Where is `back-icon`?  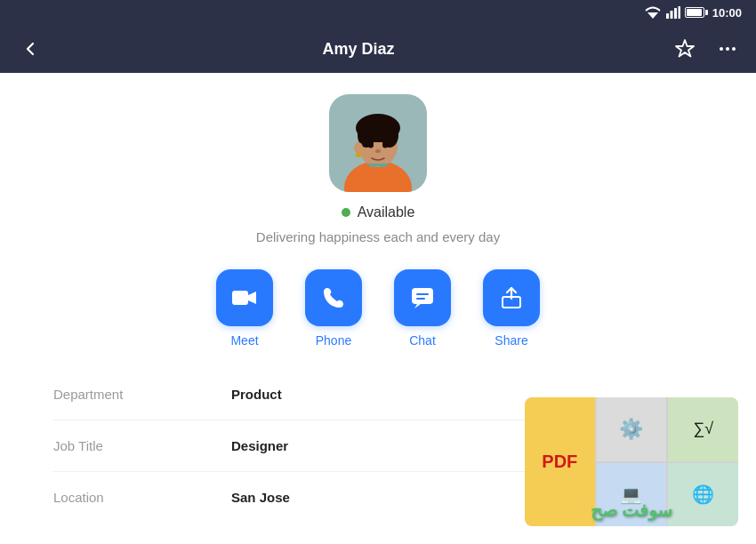
back-icon is located at coordinates (30, 49).